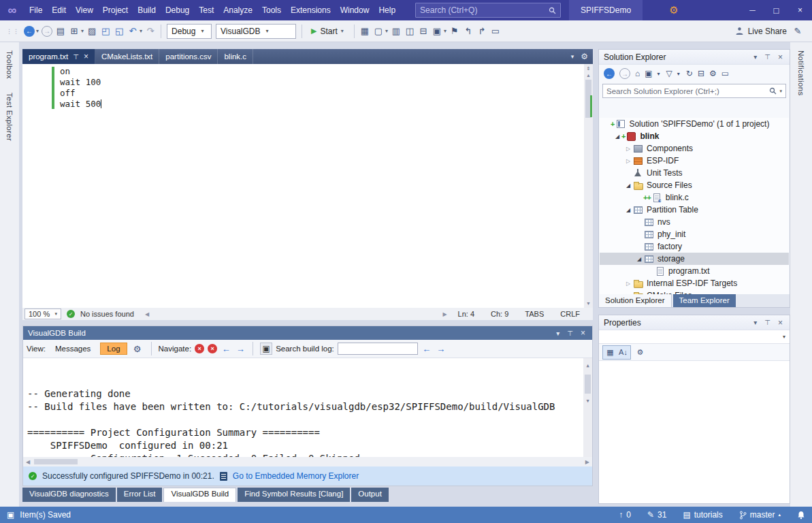 This screenshot has width=812, height=523. I want to click on memory-icon: ◫, so click(410, 31).